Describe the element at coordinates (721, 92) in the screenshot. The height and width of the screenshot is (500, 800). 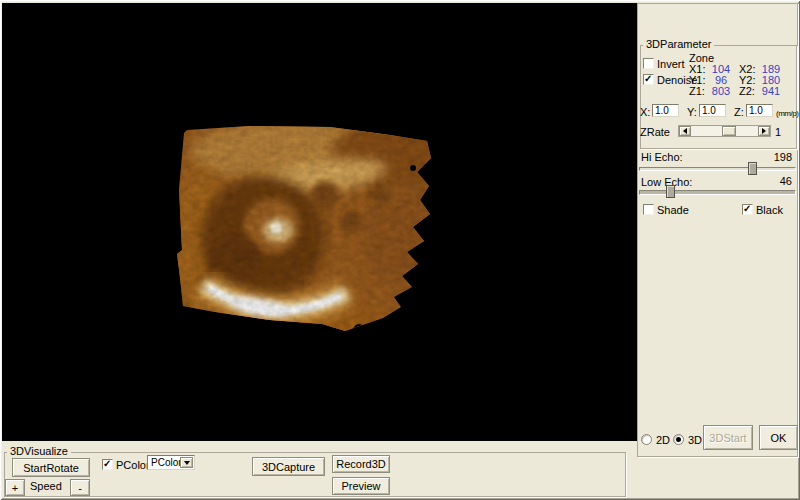
I see `zone-z1-value: 803` at that location.